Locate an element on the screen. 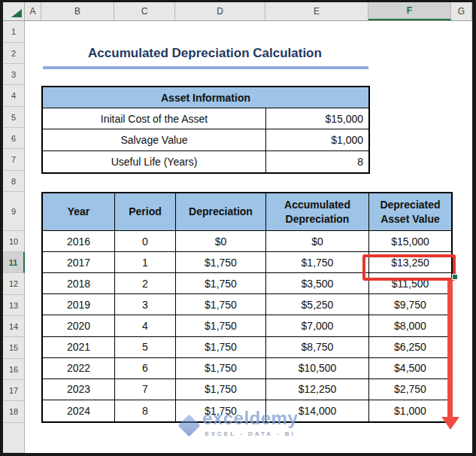 The height and width of the screenshot is (456, 476). depreciation-cell: $8,750 is located at coordinates (317, 348).